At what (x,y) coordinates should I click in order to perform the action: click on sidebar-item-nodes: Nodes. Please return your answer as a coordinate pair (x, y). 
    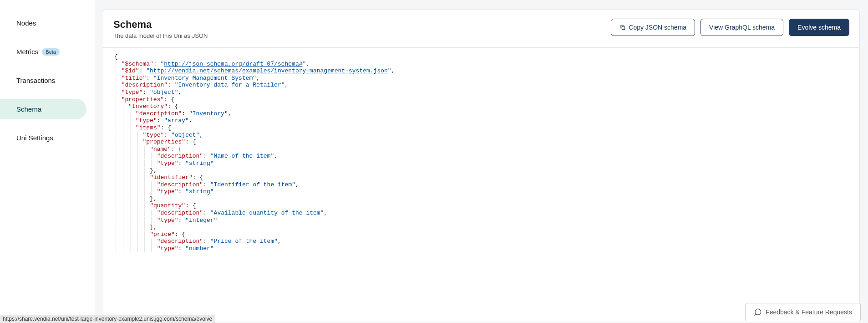
    Looking at the image, I should click on (43, 23).